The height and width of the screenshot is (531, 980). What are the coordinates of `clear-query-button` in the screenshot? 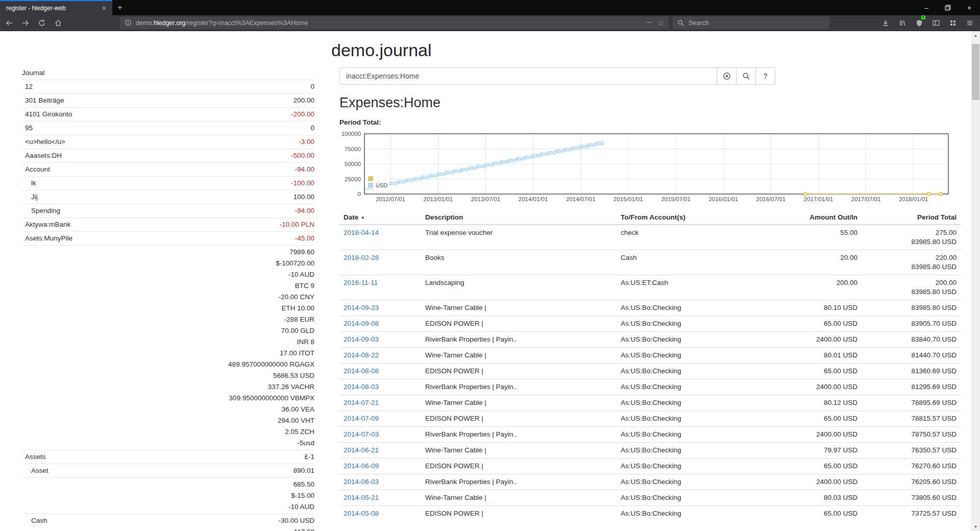 It's located at (727, 76).